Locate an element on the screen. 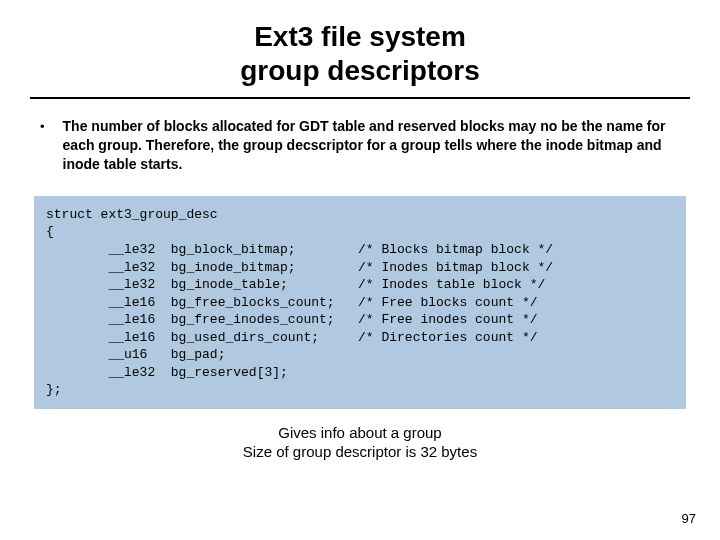 This screenshot has height=540, width=720. caption-line-1: Gives info about a group is located at coordinates (360, 432).